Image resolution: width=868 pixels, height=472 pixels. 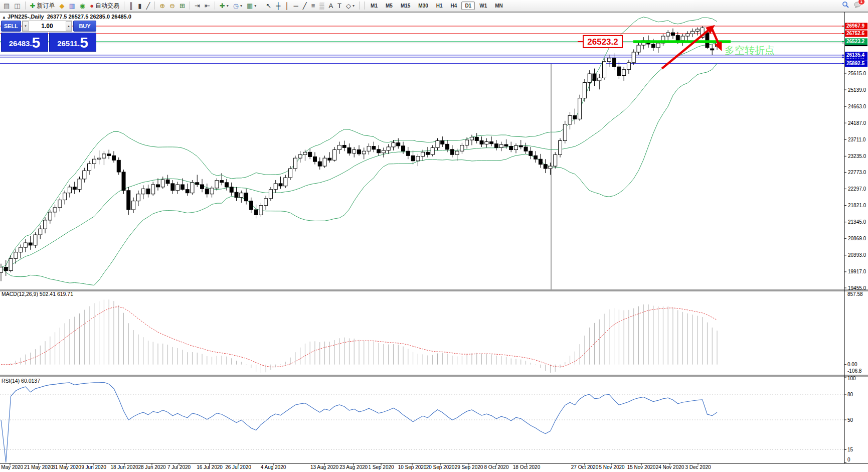 I want to click on toolbar-strategy-tester-button: ◉, so click(x=82, y=6).